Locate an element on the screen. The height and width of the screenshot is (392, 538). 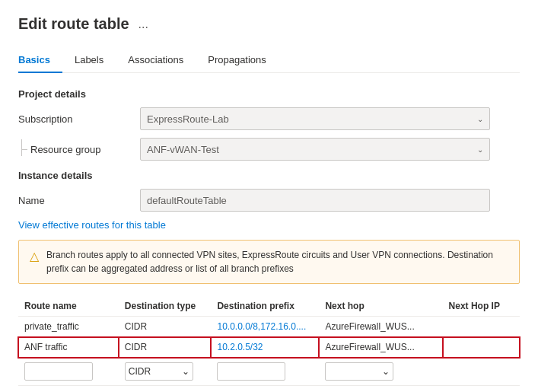
cell-next-hop-1: AzureFirewall_WUS... is located at coordinates (380, 327).